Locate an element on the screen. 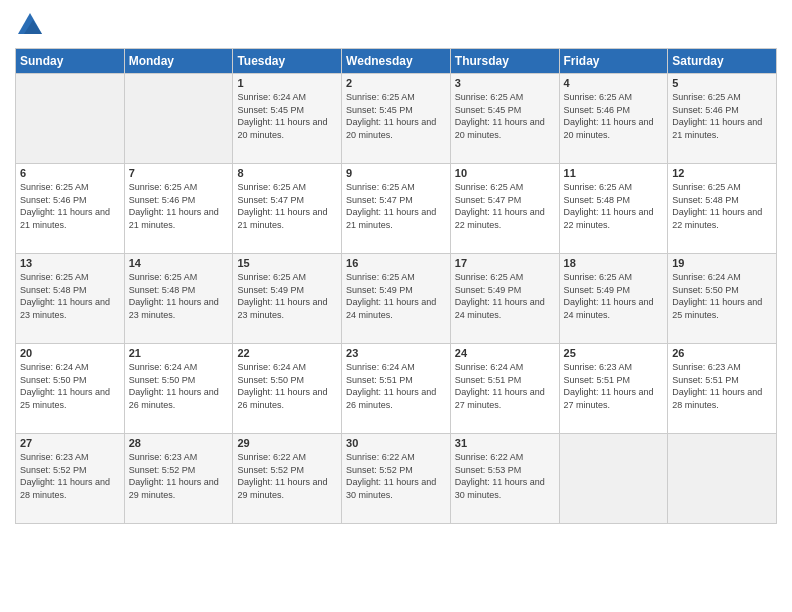 The height and width of the screenshot is (612, 792). day-number: 3 is located at coordinates (505, 83).